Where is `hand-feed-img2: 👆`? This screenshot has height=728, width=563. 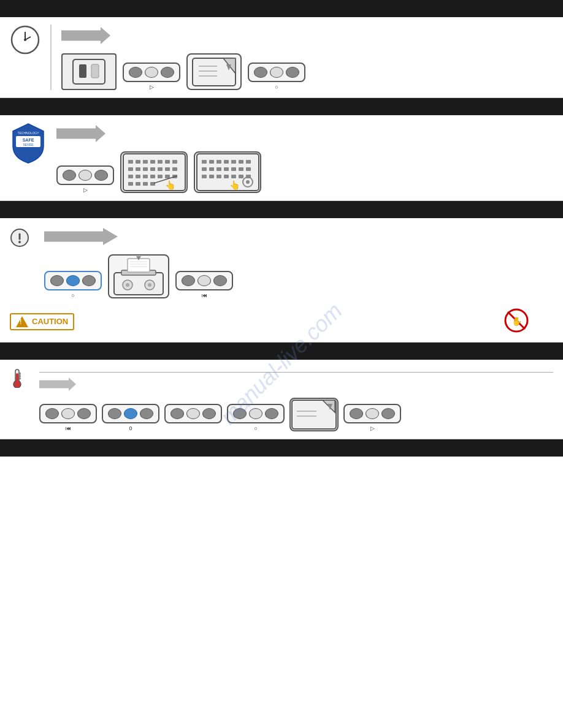 hand-feed-img2: 👆 is located at coordinates (228, 172).